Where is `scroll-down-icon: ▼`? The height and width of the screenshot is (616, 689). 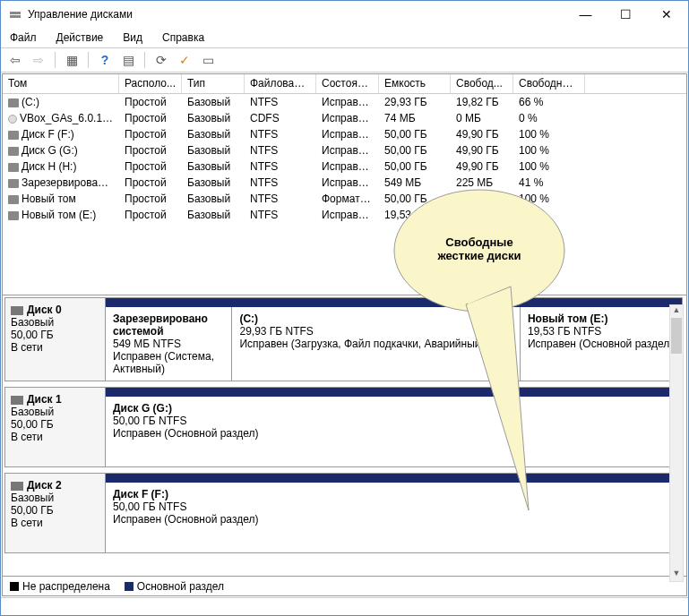
scroll-down-icon: ▼ is located at coordinates (676, 575).